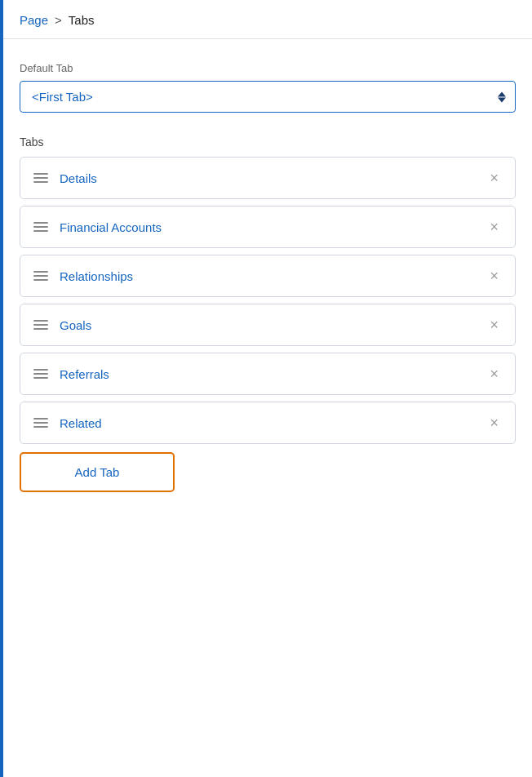 This screenshot has height=777, width=532. I want to click on tab-label-relationships: Relationships, so click(96, 276).